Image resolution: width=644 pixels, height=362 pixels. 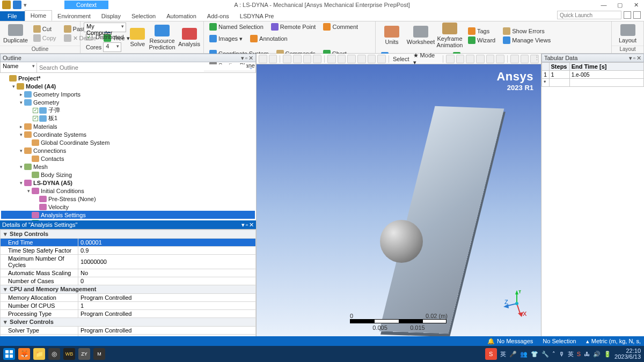 I want to click on zy-icon: ZY, so click(x=84, y=354).